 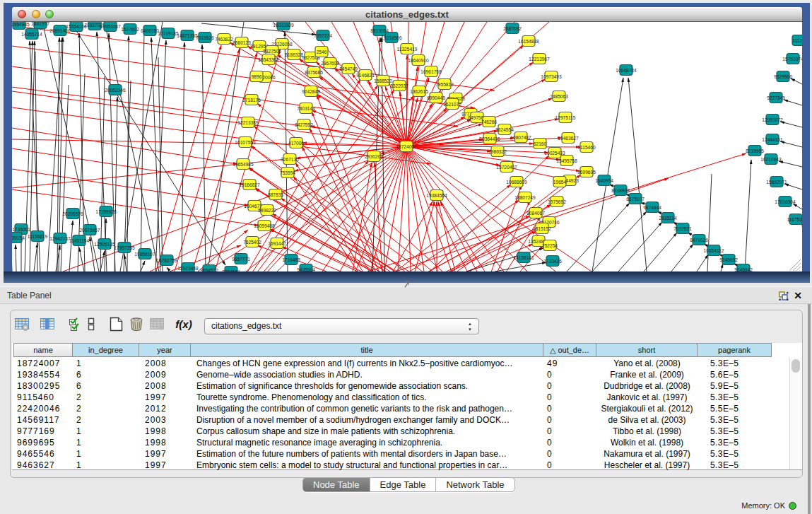 I want to click on svg-text: 9146821, so click(x=365, y=75).